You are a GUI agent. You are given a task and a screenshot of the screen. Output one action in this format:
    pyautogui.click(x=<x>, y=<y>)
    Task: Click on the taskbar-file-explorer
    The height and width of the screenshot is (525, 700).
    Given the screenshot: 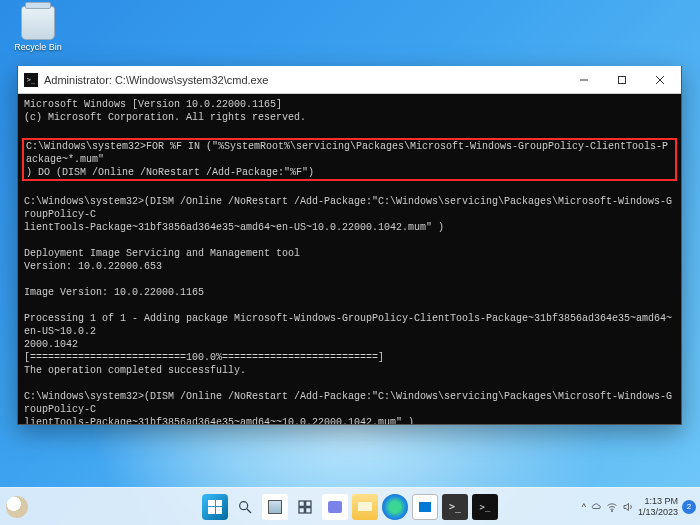 What is the action you would take?
    pyautogui.click(x=365, y=507)
    